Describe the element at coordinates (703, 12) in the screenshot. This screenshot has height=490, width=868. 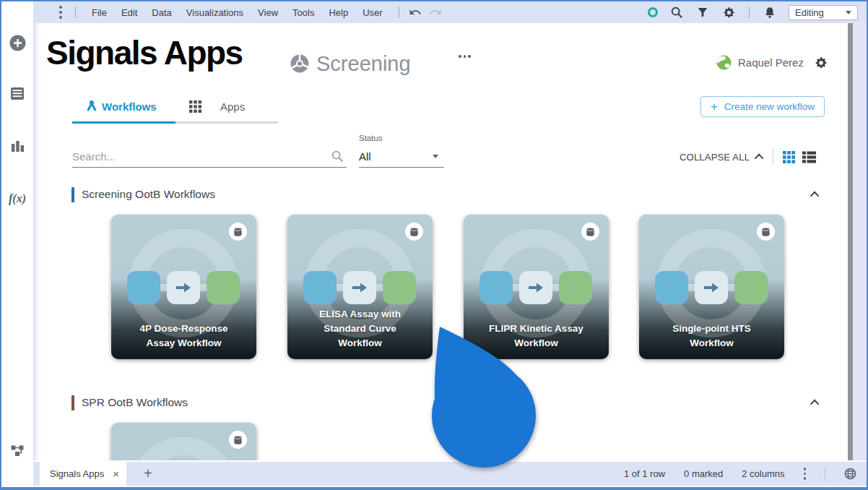
I see `filter-icon` at that location.